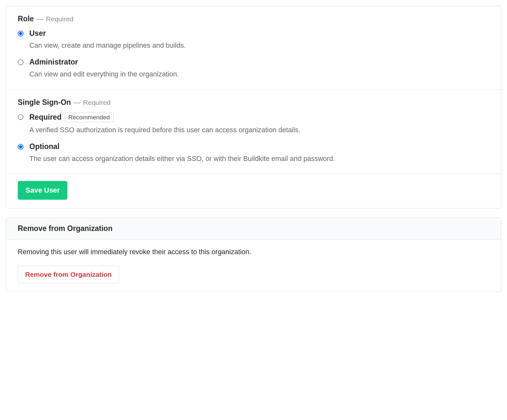  Describe the element at coordinates (259, 153) in the screenshot. I see `sso-optional-content: Optional The user can access organizatio…` at that location.